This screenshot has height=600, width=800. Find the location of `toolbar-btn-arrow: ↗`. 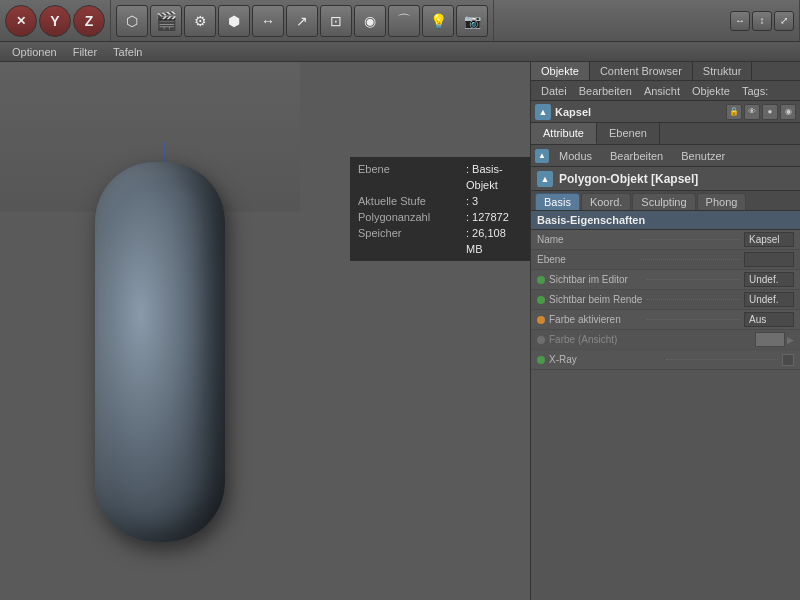

toolbar-btn-arrow: ↗ is located at coordinates (302, 21).